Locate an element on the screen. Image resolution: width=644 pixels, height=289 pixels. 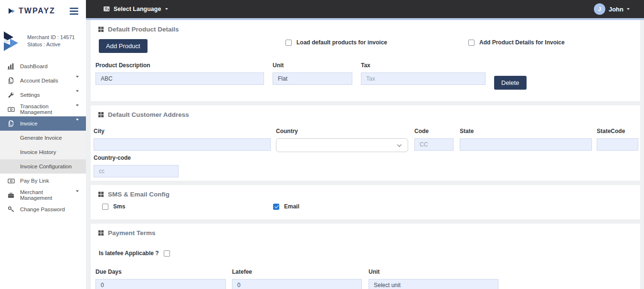
bar-chart-icon is located at coordinates (11, 66).